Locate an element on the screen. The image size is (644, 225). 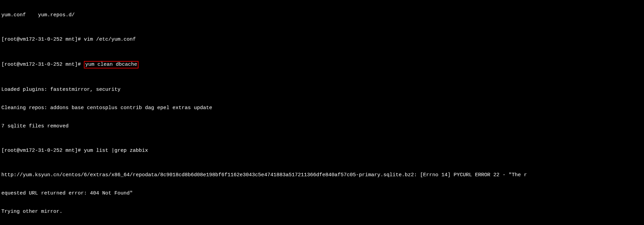
prompt-line-vim: [root@vm172-31-0-252 mnt]# vim /etc/yum.… is located at coordinates (322, 40).